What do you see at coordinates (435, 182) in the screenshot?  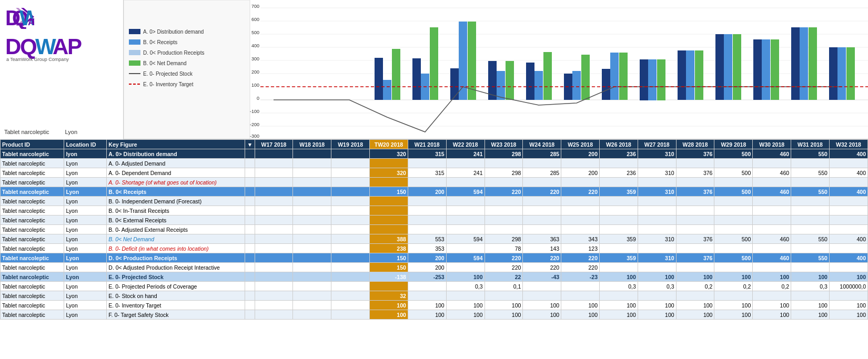 I see `table-row: Tablet narcolepticLyonA. 0- Shortage (of…` at bounding box center [435, 182].